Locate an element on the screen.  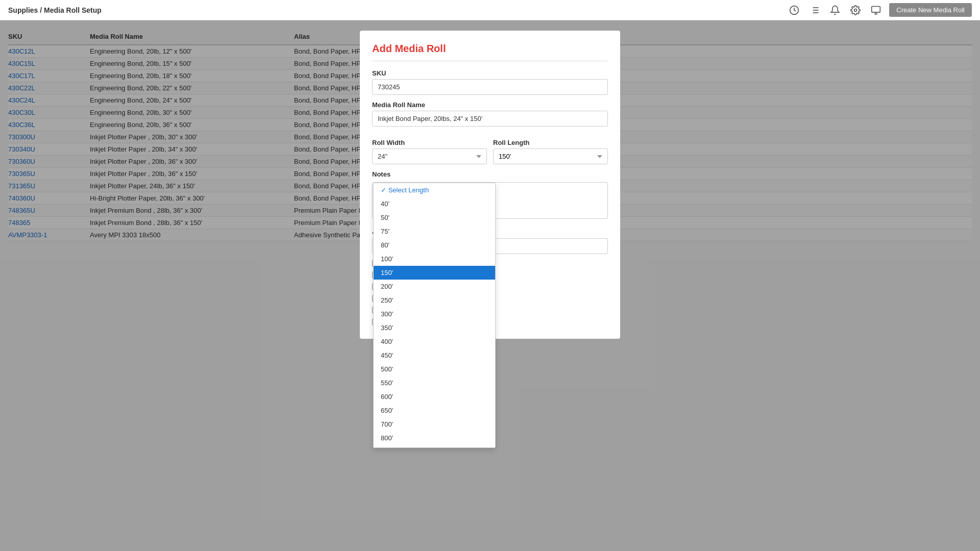
history-icon is located at coordinates (794, 10).